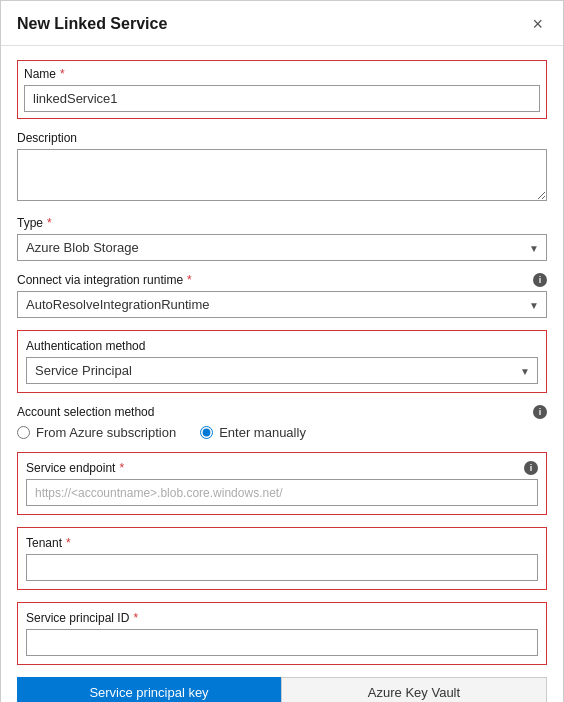  Describe the element at coordinates (282, 346) in the screenshot. I see `auth-label: Authentication method` at that location.